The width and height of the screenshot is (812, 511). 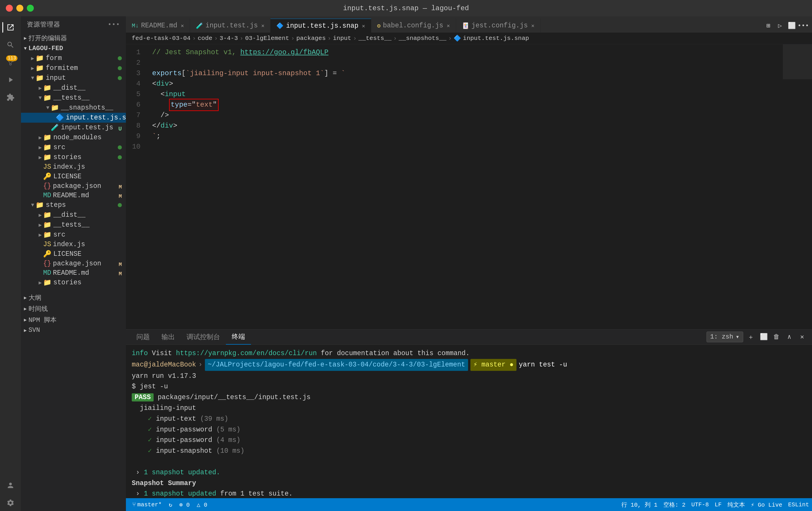 I want to click on sidebar-more-icon: •••, so click(x=114, y=25).